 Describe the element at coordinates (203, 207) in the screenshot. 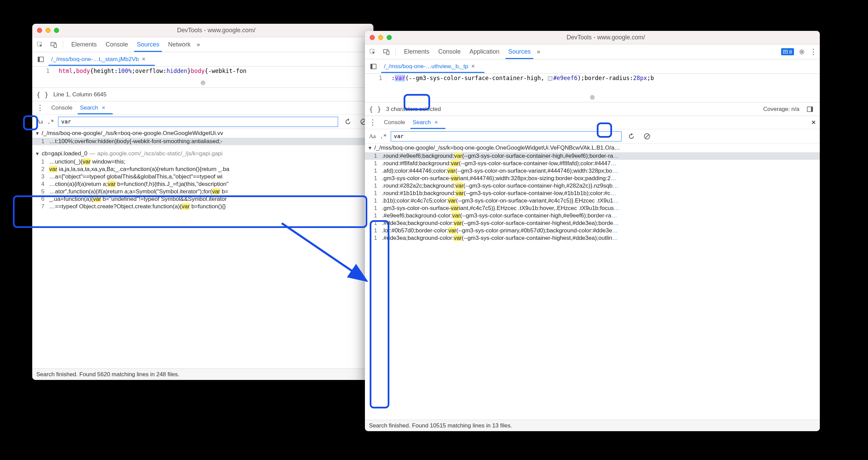

I see `result-line: 7…==typeof Object.create?Object.create:f…` at that location.